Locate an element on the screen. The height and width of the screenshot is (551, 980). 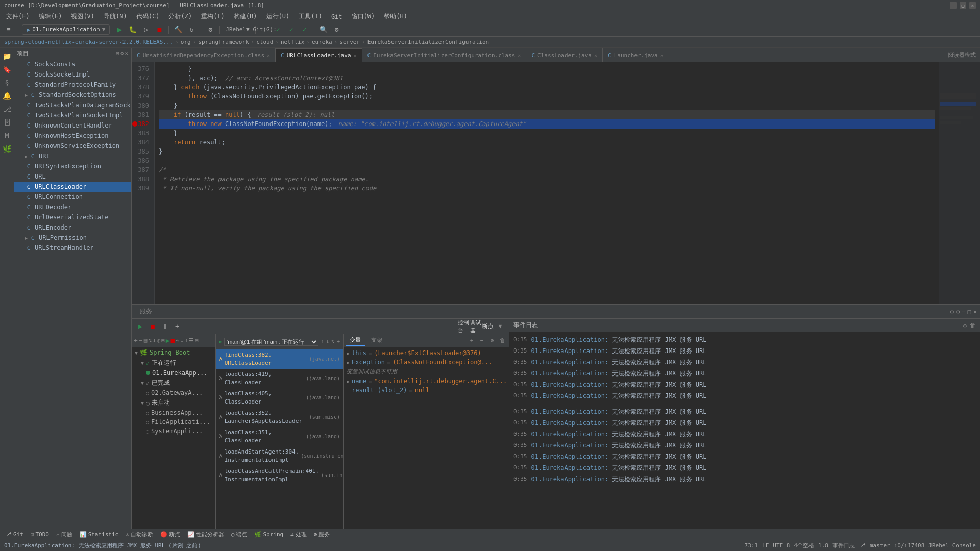
tree-item-urldecoder: CURLDecoder is located at coordinates (72, 207).